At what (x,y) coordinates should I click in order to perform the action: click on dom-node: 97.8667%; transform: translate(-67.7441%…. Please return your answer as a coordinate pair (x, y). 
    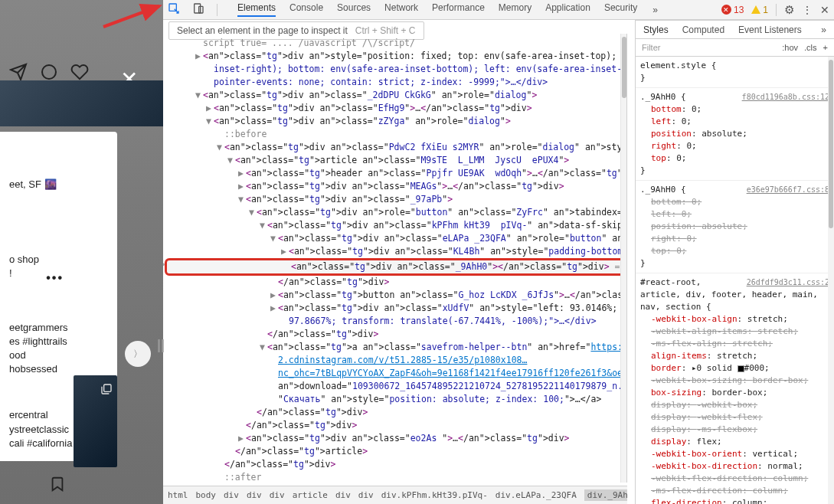
    Looking at the image, I should click on (395, 322).